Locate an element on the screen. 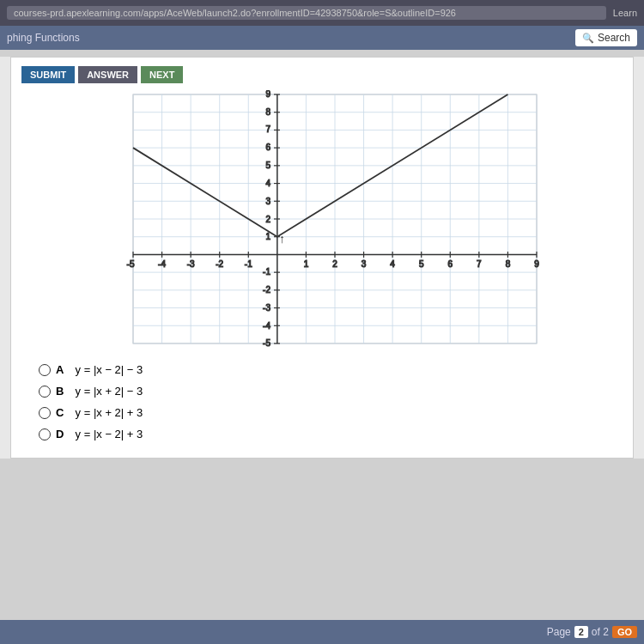 The height and width of the screenshot is (644, 644). answer-choice-a: A y = |x − 2| − 3 is located at coordinates (331, 369).